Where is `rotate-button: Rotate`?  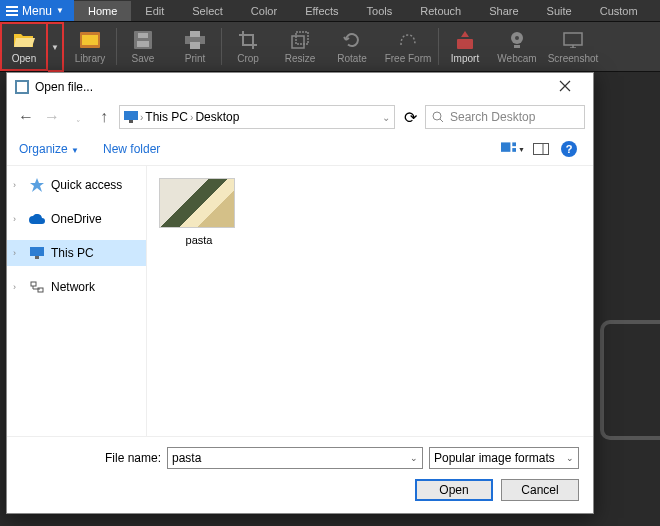
rotate-button: Rotate is located at coordinates (352, 46).